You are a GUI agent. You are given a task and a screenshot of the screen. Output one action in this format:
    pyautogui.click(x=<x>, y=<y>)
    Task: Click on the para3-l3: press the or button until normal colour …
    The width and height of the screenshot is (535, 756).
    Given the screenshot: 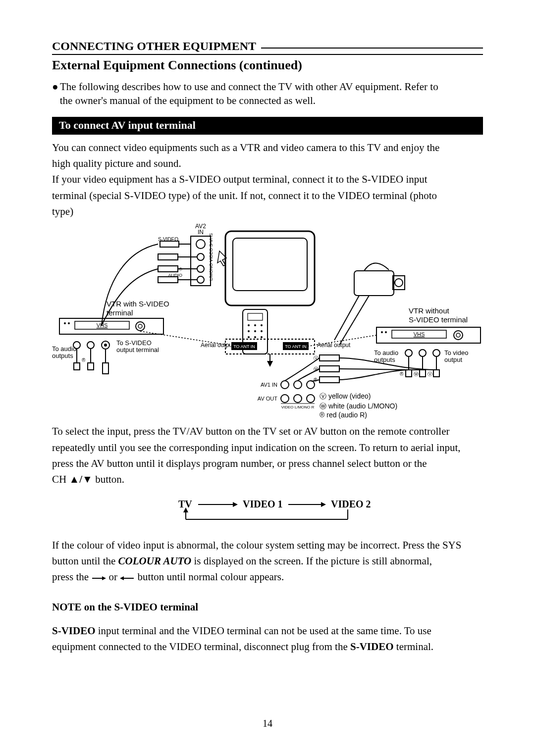 What is the action you would take?
    pyautogui.click(x=268, y=577)
    